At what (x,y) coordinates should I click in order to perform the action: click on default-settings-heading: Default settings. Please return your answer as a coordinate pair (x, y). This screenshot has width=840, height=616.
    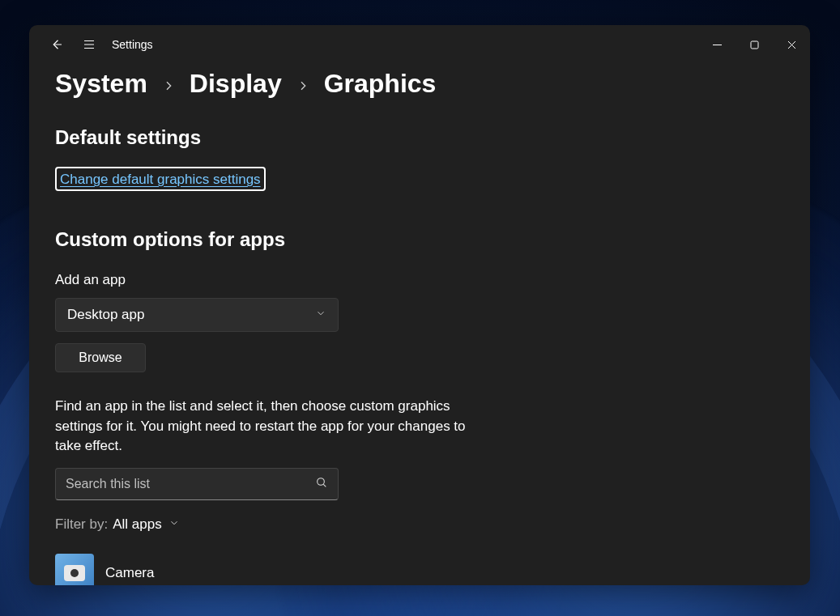
    Looking at the image, I should click on (420, 138).